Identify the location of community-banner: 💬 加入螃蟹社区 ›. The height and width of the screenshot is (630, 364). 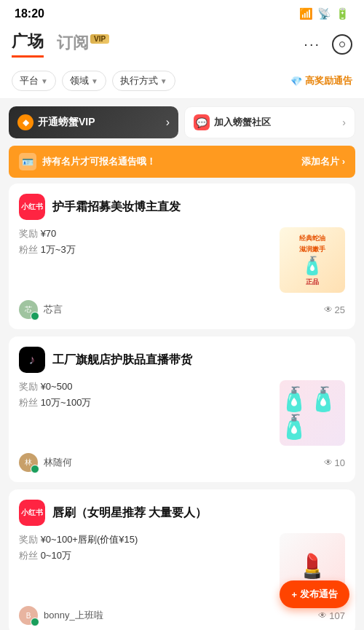
(269, 122).